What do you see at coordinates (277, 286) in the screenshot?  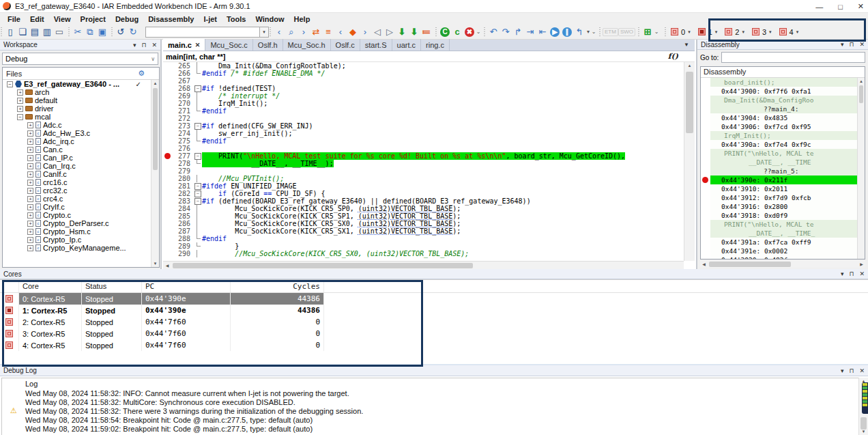 I see `column-header-cycles: Cycles` at bounding box center [277, 286].